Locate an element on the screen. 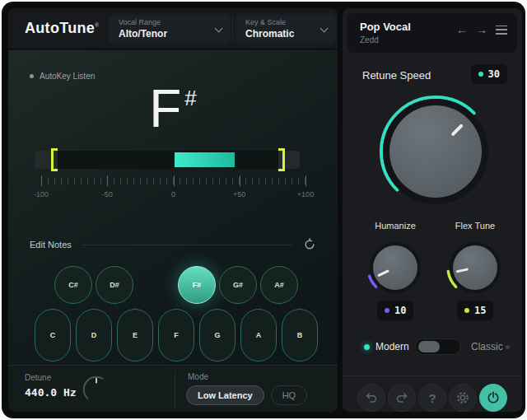 The image size is (527, 420). mode-low-latency-button: Low Latency is located at coordinates (226, 395).